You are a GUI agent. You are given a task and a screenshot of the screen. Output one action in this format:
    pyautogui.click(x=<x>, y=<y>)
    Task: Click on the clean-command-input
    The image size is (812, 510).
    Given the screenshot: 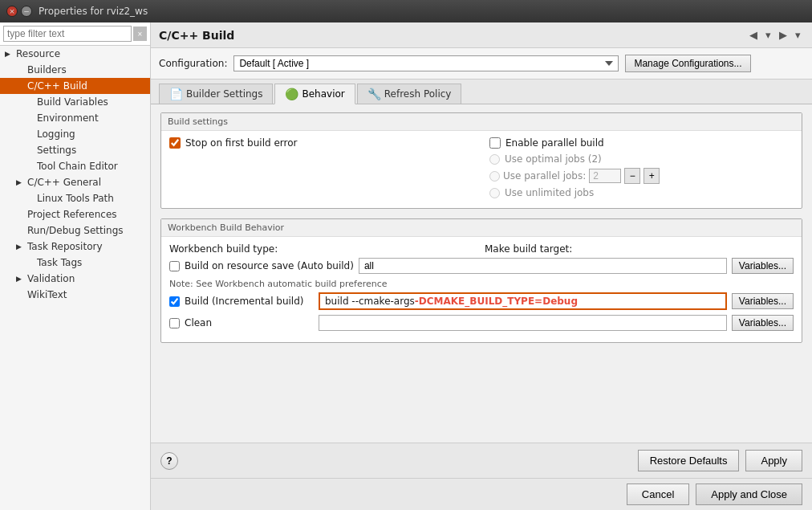 What is the action you would take?
    pyautogui.click(x=523, y=323)
    